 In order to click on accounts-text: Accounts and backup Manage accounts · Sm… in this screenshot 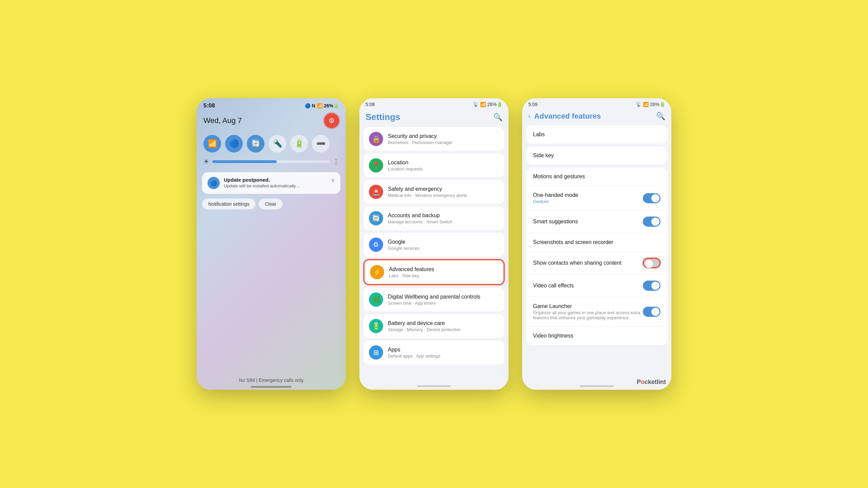, I will do `click(443, 218)`.